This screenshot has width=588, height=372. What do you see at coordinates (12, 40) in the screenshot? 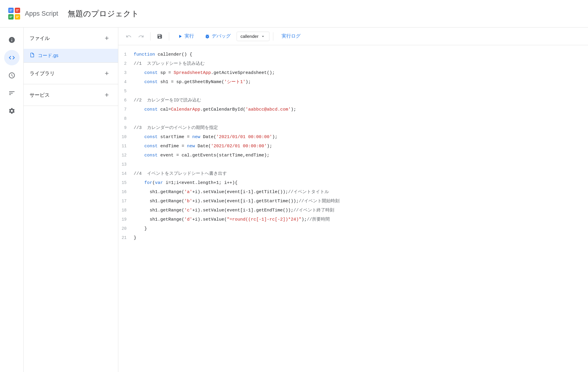
I see `sidebar-item-overview` at bounding box center [12, 40].